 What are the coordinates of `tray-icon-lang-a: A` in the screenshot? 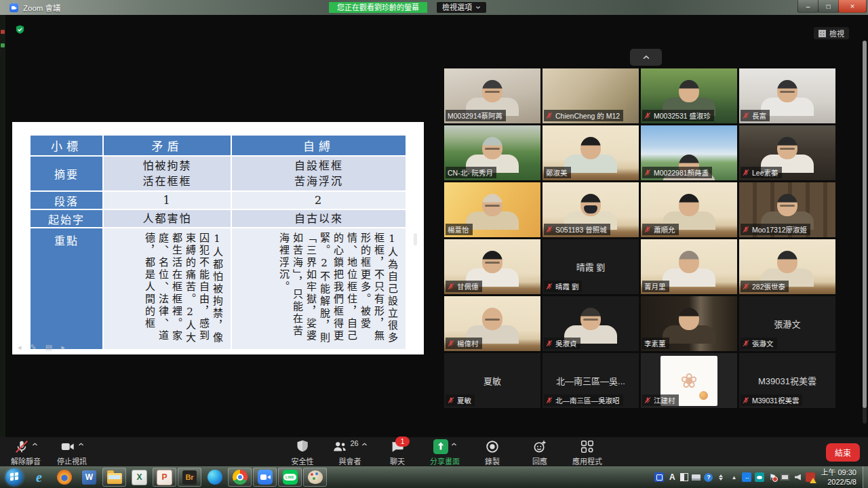 It's located at (672, 477).